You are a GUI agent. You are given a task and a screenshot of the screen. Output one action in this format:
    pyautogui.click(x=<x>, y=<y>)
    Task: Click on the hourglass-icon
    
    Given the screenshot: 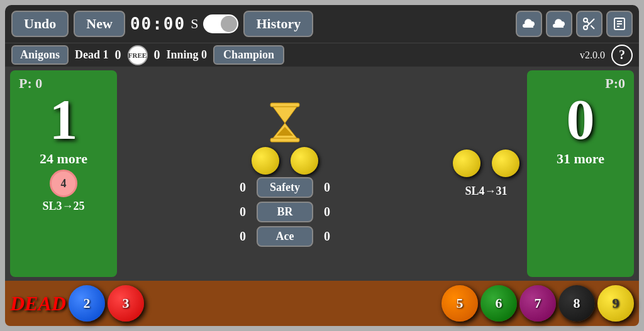 What is the action you would take?
    pyautogui.click(x=285, y=122)
    